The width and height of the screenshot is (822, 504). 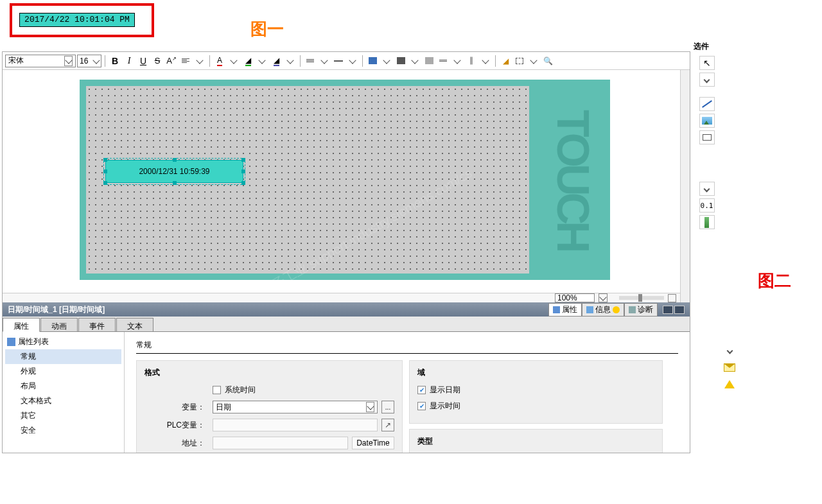 What do you see at coordinates (445, 406) in the screenshot?
I see `label-show-time: 显示时间` at bounding box center [445, 406].